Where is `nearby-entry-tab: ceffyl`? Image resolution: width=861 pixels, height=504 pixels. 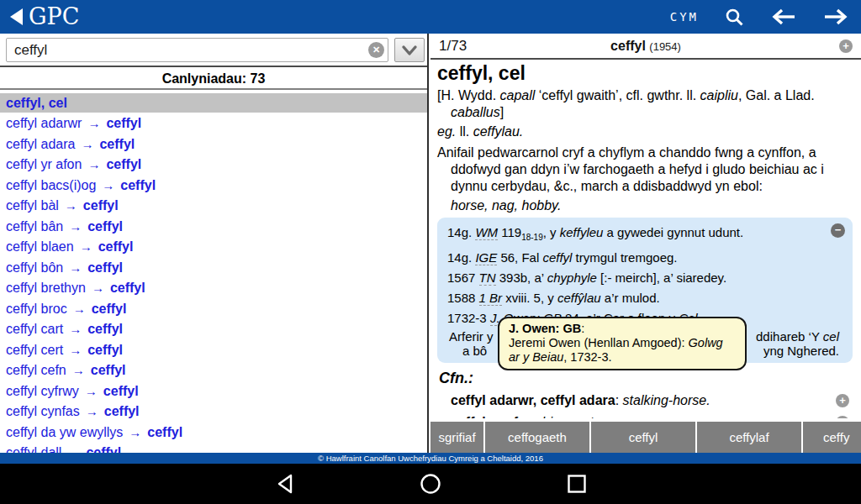 nearby-entry-tab: ceffyl is located at coordinates (643, 437).